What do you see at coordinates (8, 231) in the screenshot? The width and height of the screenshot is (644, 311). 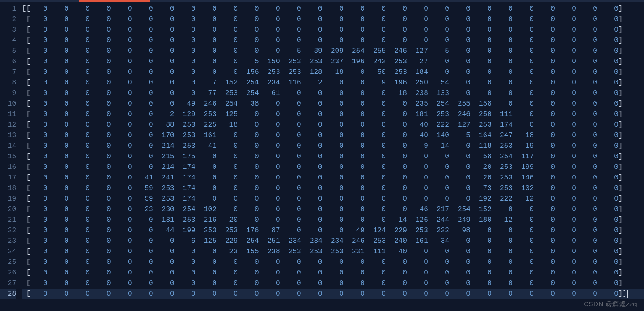 I see `line-number: 22` at bounding box center [8, 231].